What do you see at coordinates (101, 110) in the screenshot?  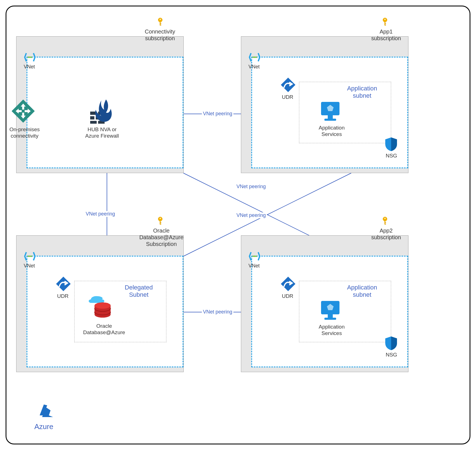 I see `firewall-icon` at bounding box center [101, 110].